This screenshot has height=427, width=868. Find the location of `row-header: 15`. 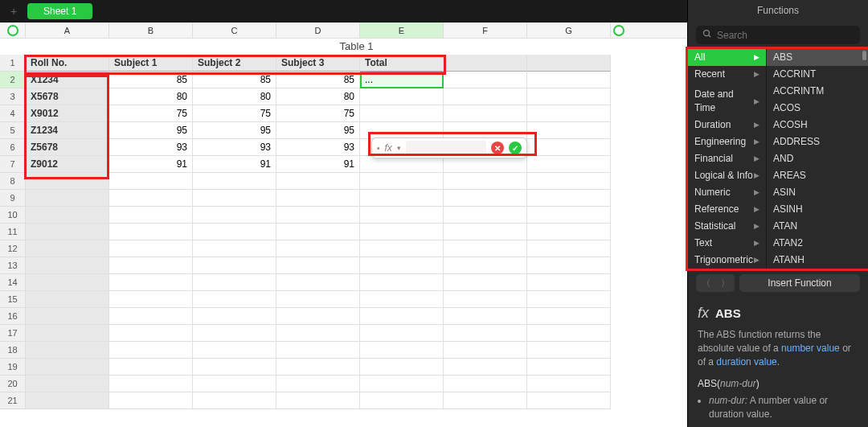

row-header: 15 is located at coordinates (13, 299).